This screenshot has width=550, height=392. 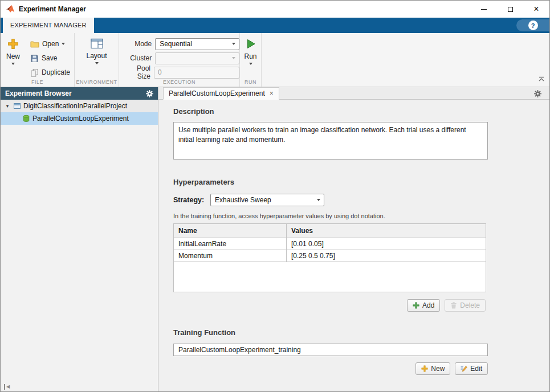 What do you see at coordinates (465, 305) in the screenshot?
I see `delete-button: Delete` at bounding box center [465, 305].